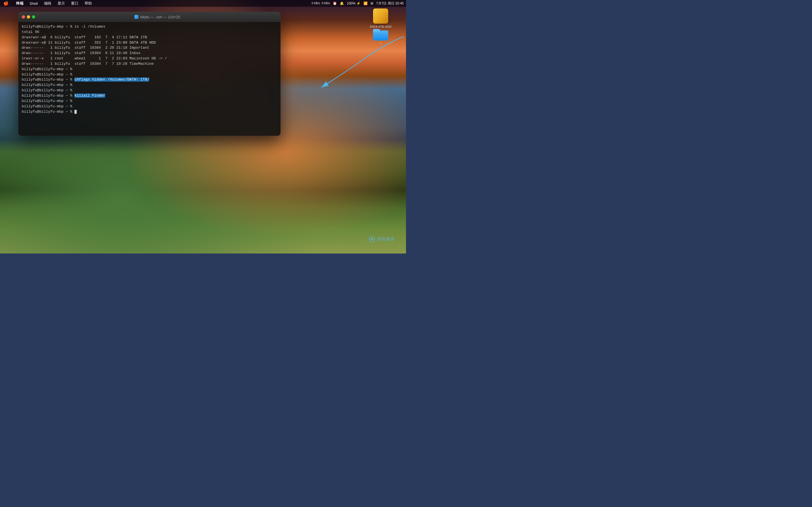  What do you see at coordinates (150, 96) in the screenshot?
I see `terminal-line: billyfu@billyfu-mbp ~ % killall Finder` at bounding box center [150, 96].